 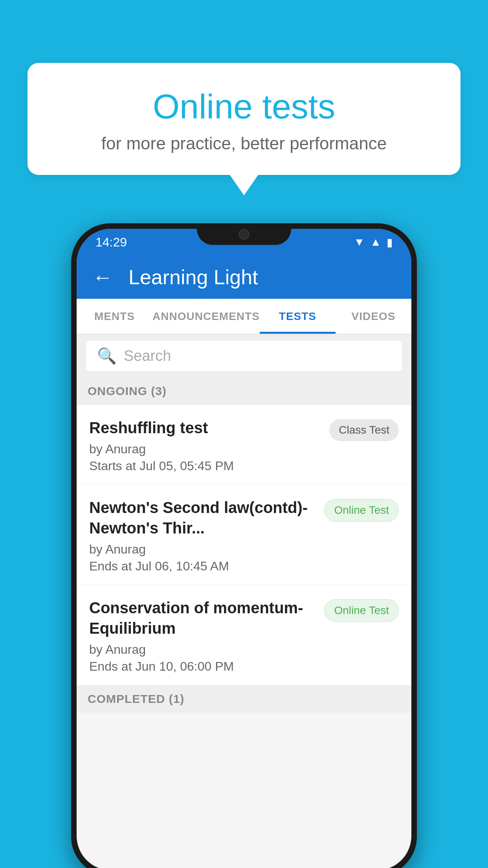 I want to click on test-item-1: Reshuffling test by Anurag Starts at Jul…, so click(x=244, y=445).